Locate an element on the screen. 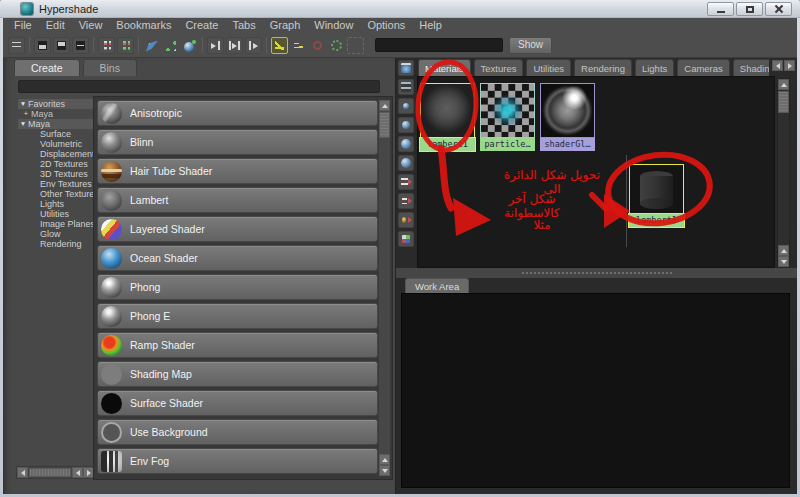 The image size is (800, 497). panel-splitter is located at coordinates (596, 273).